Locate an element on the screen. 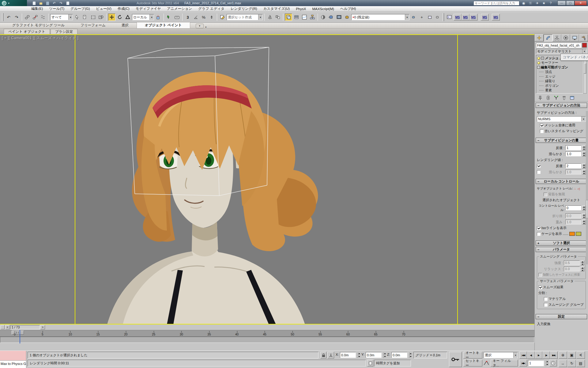 The image size is (588, 368). selection-set-dropdown: 選択▼ is located at coordinates (501, 355).